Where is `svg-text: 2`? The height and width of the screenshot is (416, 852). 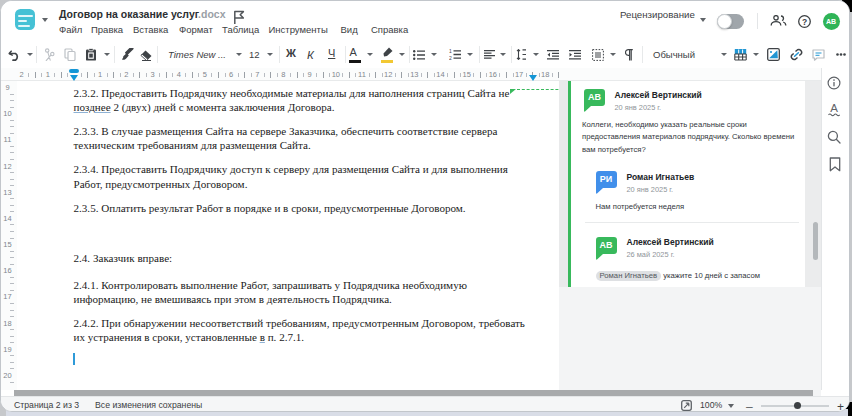
svg-text: 2 is located at coordinates (450, 58).